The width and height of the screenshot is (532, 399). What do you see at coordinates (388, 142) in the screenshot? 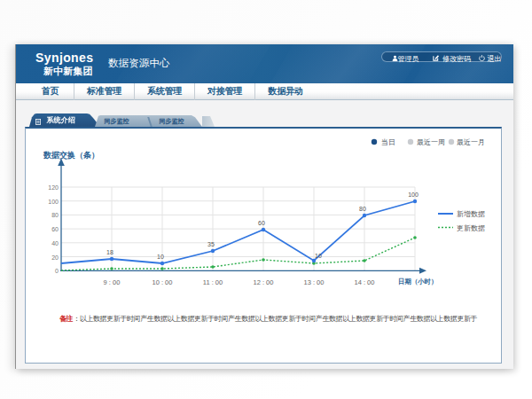
I see `svg-text: 当日` at bounding box center [388, 142].